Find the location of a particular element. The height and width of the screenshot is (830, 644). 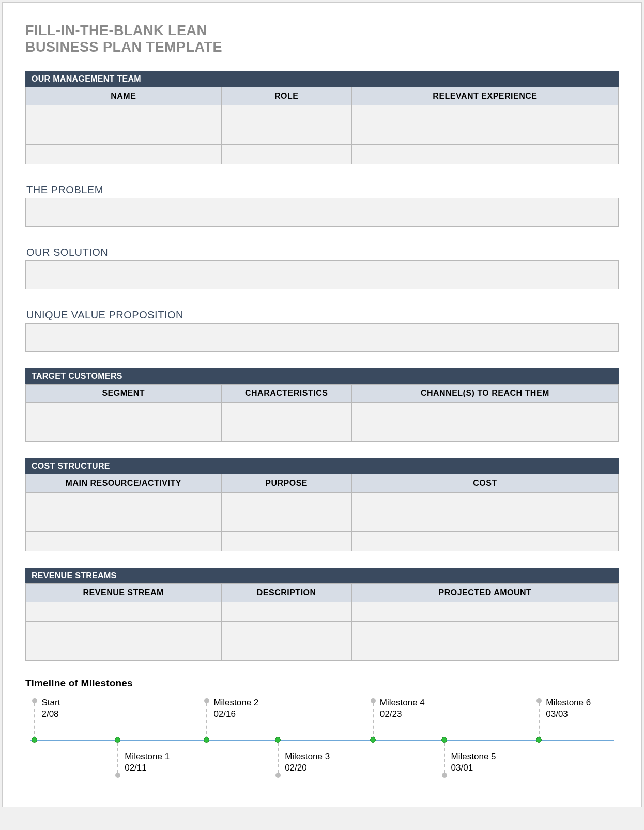

milestone-name: Milestone 4 is located at coordinates (402, 703).